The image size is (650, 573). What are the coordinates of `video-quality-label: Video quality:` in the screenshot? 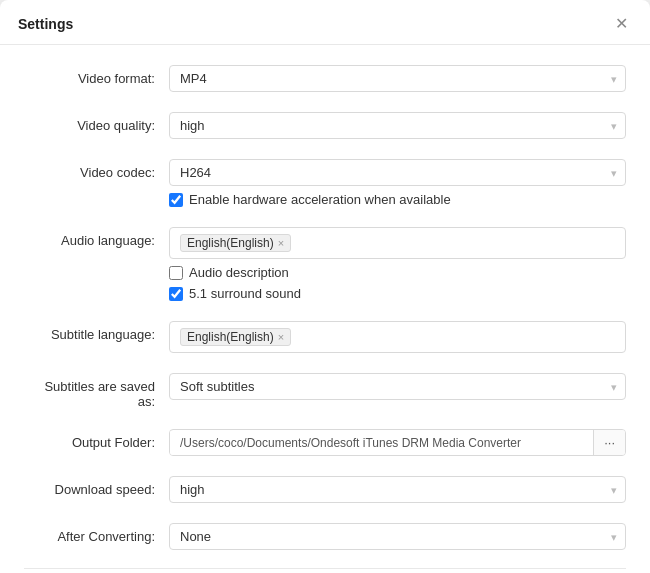 It's located at (96, 122).